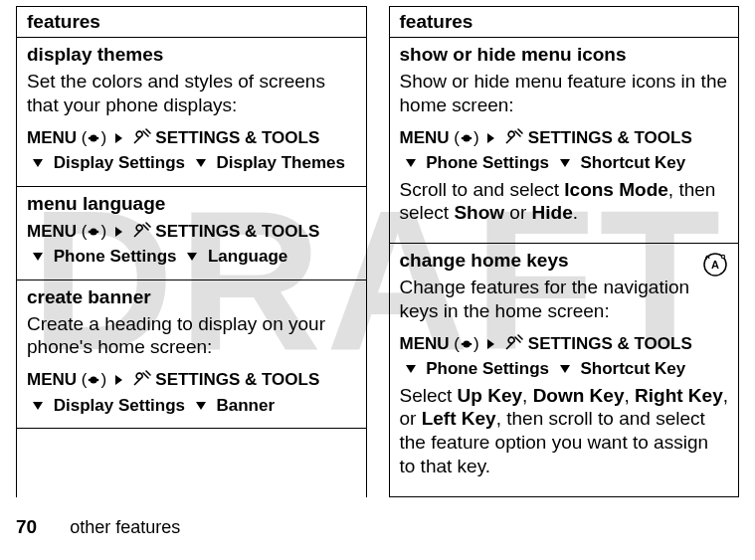 The image size is (755, 560). Describe the element at coordinates (678, 396) in the screenshot. I see `bold-text: Right Key` at that location.